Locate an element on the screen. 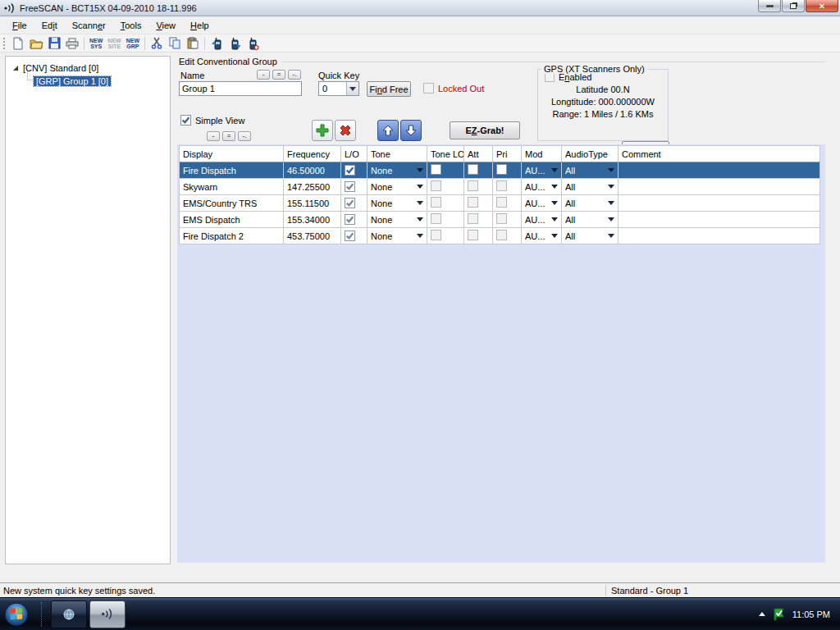 This screenshot has width=840, height=630. taskbar-grip is located at coordinates (43, 614).